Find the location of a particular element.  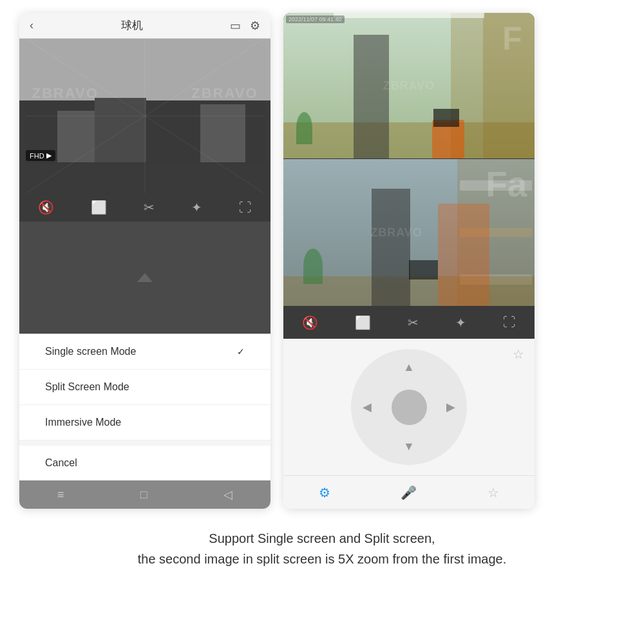

ptz-center-button is located at coordinates (410, 407).